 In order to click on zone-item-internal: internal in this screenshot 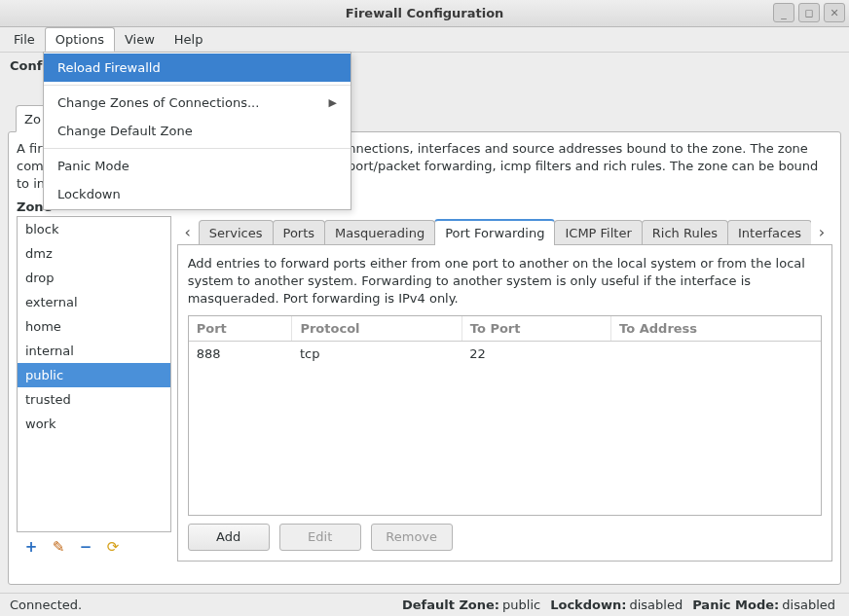, I will do `click(93, 350)`.